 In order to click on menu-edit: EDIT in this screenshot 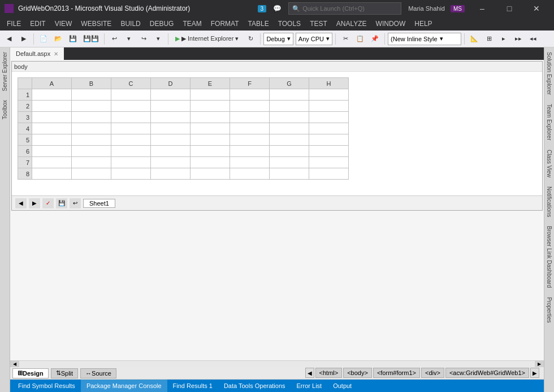, I will do `click(37, 24)`.